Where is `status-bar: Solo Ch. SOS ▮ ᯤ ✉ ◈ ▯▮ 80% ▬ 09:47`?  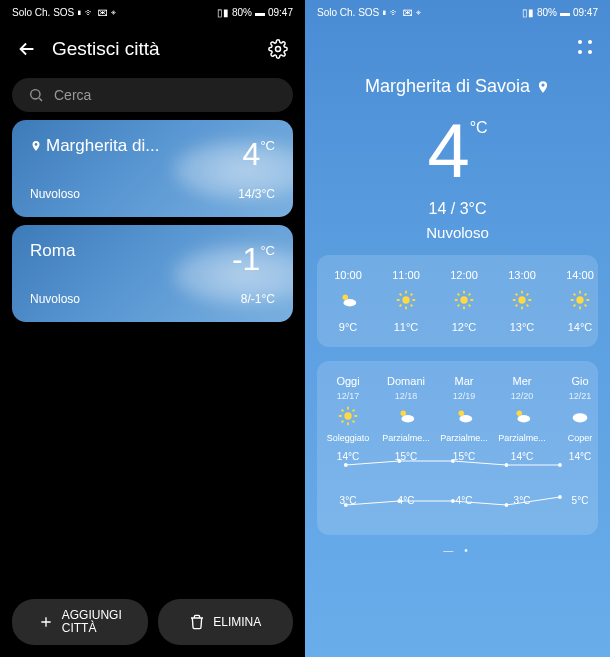
status-bar: Solo Ch. SOS ▮ ᯤ ✉ ◈ ▯▮ 80% ▬ 09:47 is located at coordinates (458, 12).